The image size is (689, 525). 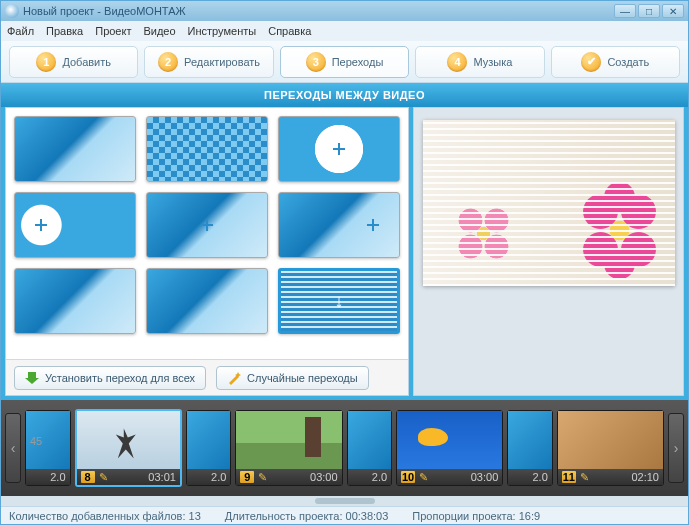 What do you see at coordinates (673, 11) in the screenshot?
I see `close-button: ✕` at bounding box center [673, 11].